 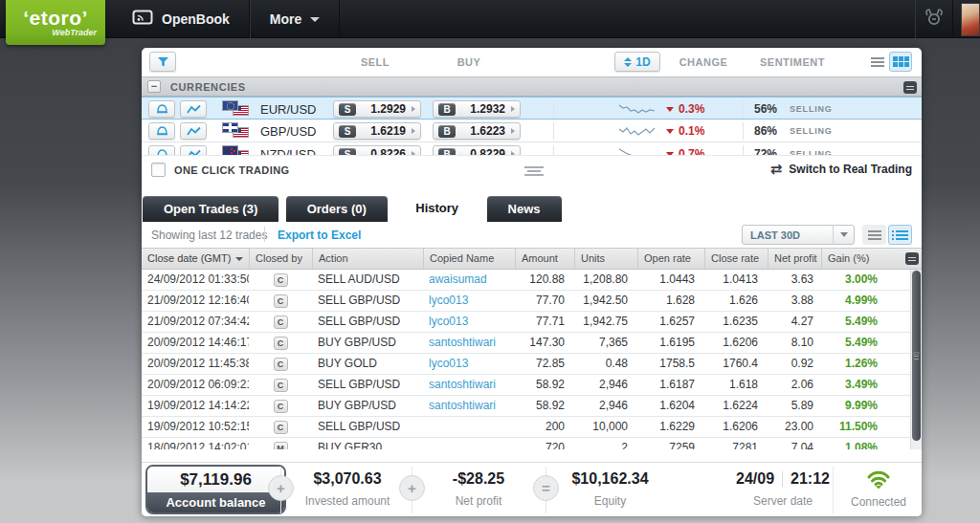 What do you see at coordinates (606, 279) in the screenshot?
I see `units-cell: 1,208.80` at bounding box center [606, 279].